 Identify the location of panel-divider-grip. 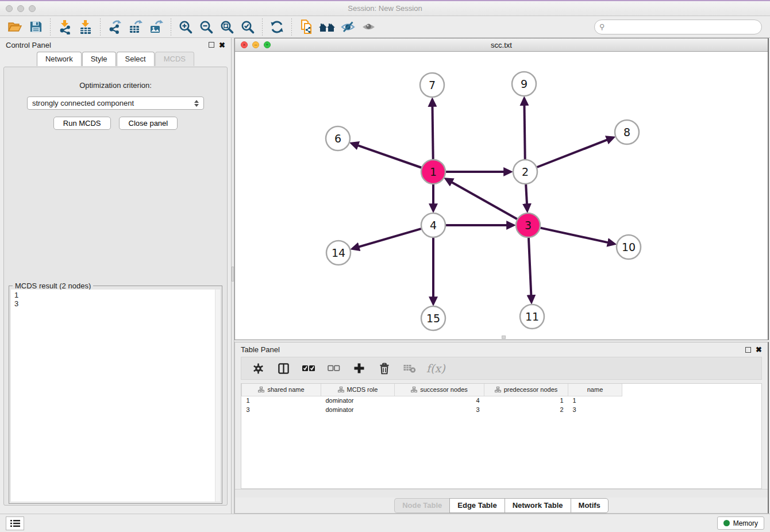
(233, 274).